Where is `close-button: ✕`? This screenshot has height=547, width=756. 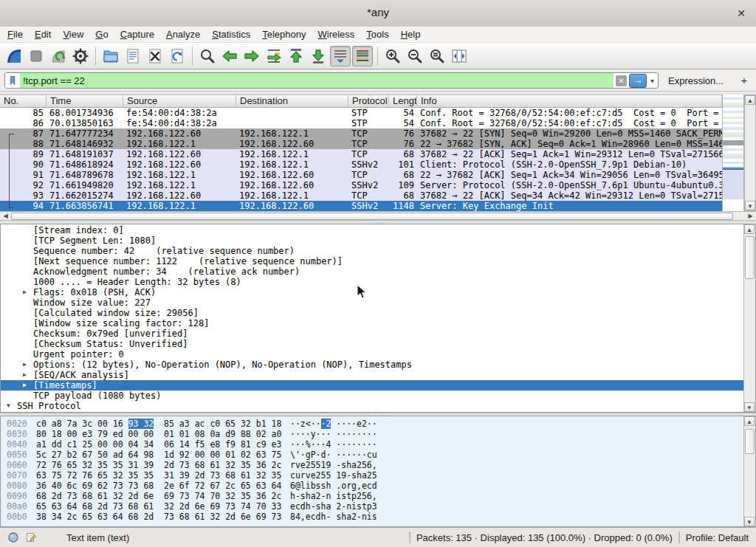 close-button: ✕ is located at coordinates (741, 13).